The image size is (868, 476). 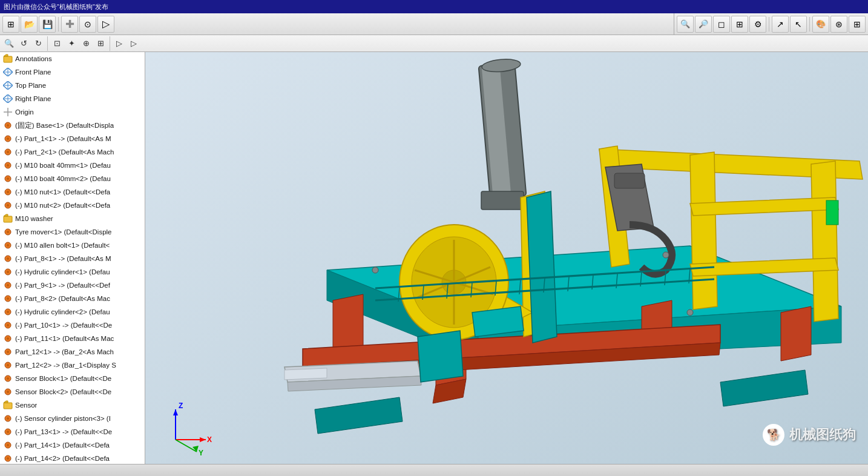 I want to click on tree-item-m10allenbolt1: (-) M10 allen bolt<1> (Default<, so click(x=73, y=245).